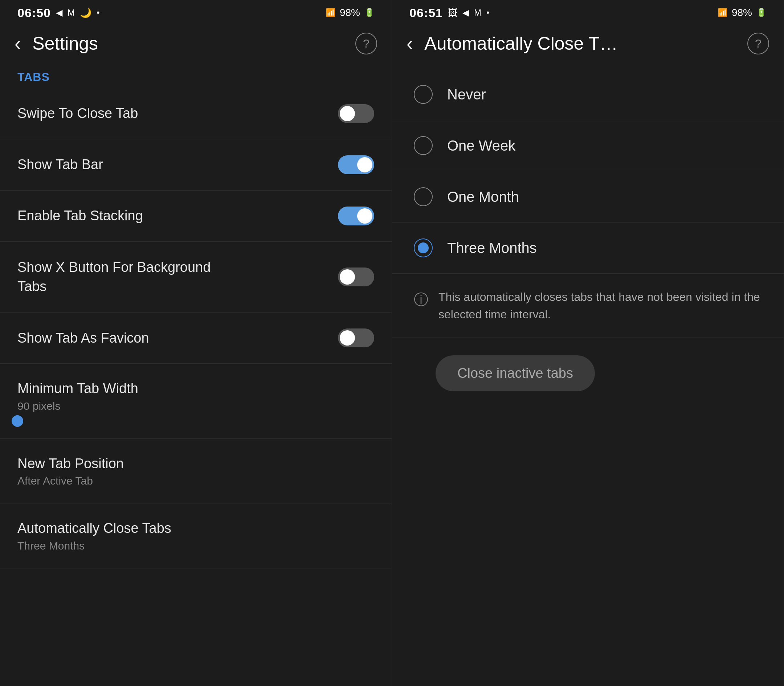 This screenshot has width=784, height=686. Describe the element at coordinates (196, 114) in the screenshot. I see `swipe-to-close-tab-item: Swipe To Close Tab` at that location.